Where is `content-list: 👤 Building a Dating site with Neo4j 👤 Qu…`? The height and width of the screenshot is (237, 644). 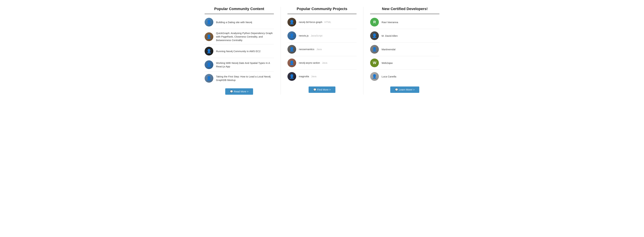 content-list: 👤 Building a Dating site with Neo4j 👤 Qu… is located at coordinates (239, 50).